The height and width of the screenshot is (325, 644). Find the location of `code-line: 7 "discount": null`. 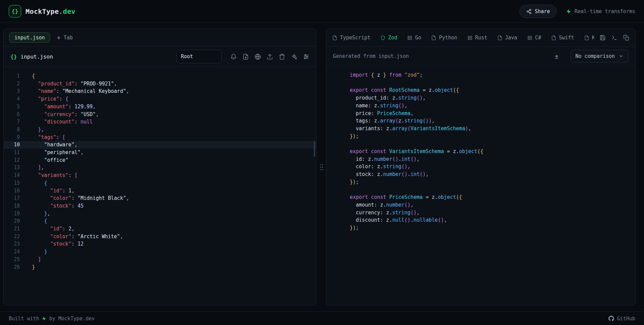

code-line: 7 "discount": null is located at coordinates (160, 122).